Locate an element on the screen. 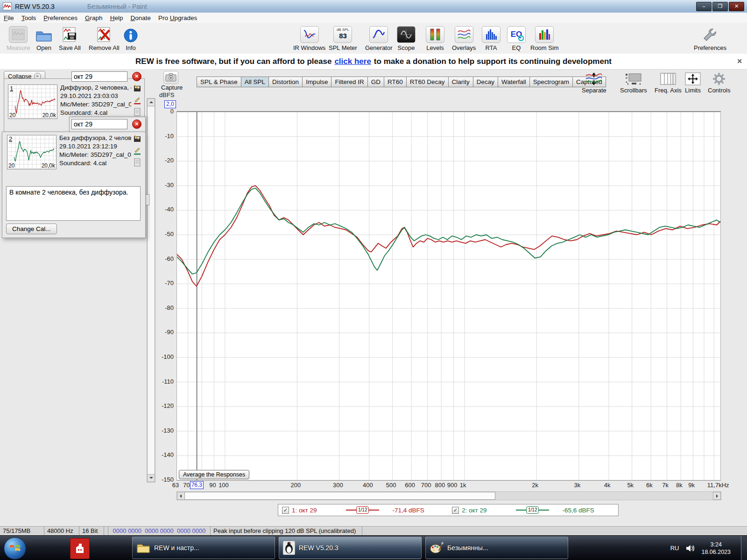 This screenshot has height=560, width=747. menu-item-file: File is located at coordinates (9, 18).